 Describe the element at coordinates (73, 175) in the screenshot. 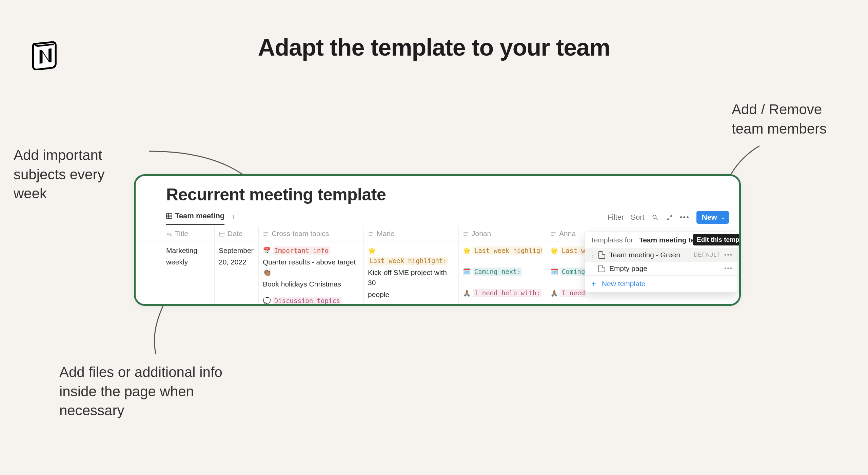

I see `annotation-subjects: Add important subjects every week` at that location.